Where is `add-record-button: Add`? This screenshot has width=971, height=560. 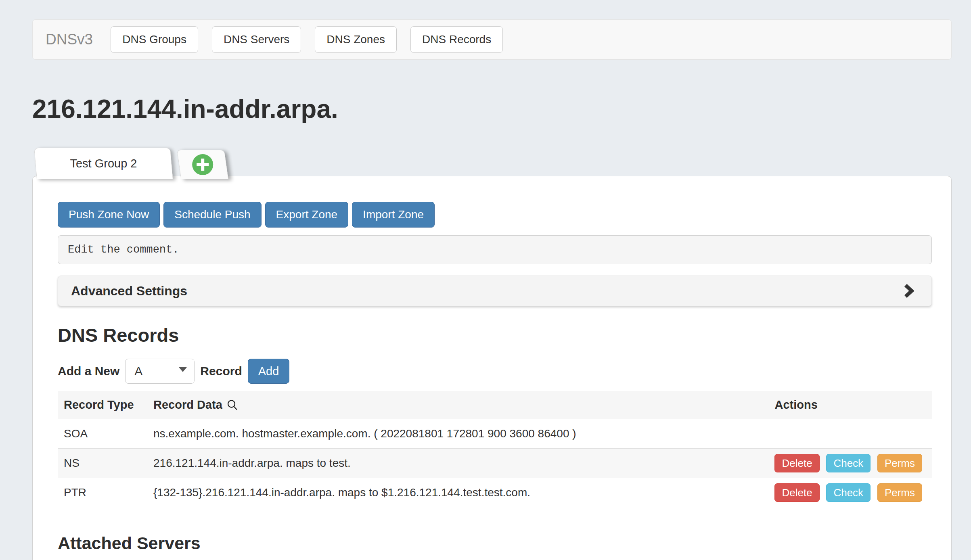 add-record-button: Add is located at coordinates (269, 371).